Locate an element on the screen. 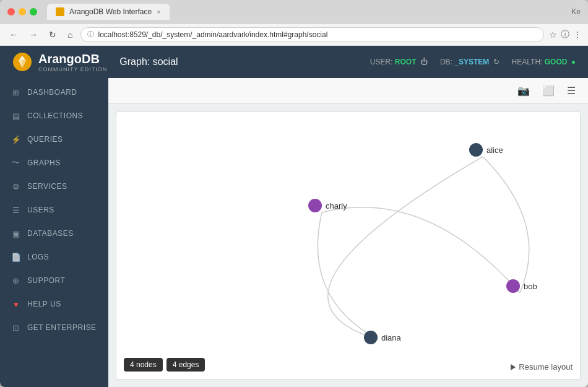 The height and width of the screenshot is (387, 588). bookmark-icon: ☆ is located at coordinates (553, 35).